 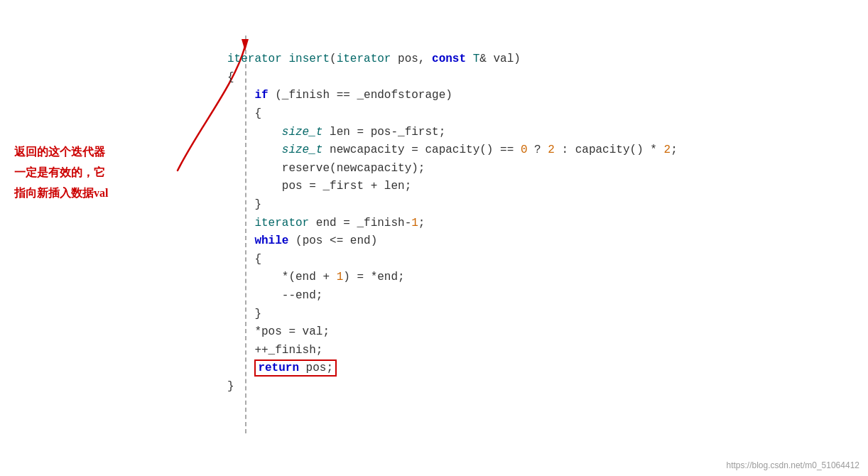 I want to click on annotation-line2: 一定是有效的，它, so click(x=61, y=173).